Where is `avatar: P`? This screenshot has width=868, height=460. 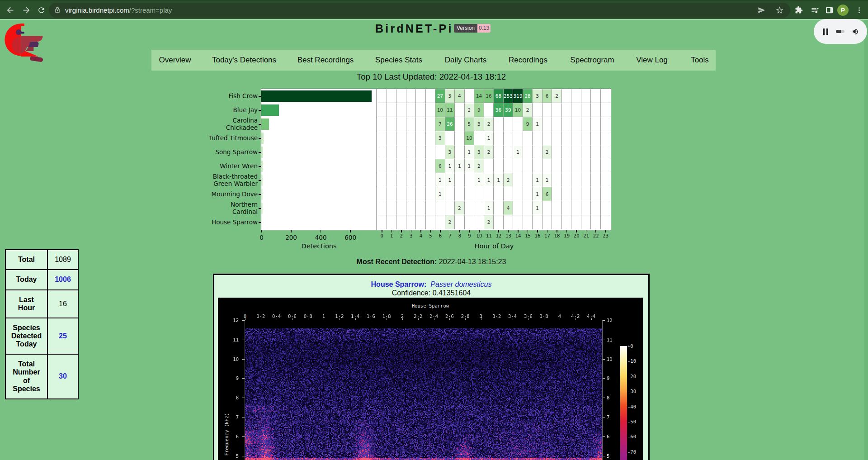 avatar: P is located at coordinates (843, 10).